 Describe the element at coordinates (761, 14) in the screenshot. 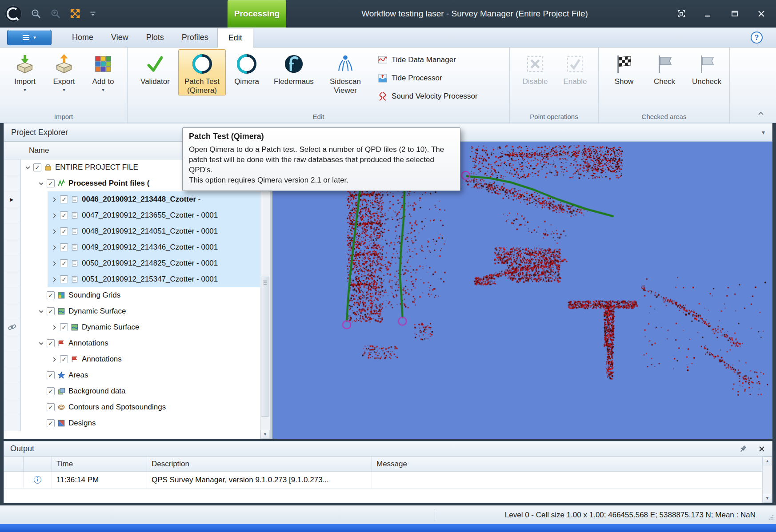

I see `close-icon` at that location.